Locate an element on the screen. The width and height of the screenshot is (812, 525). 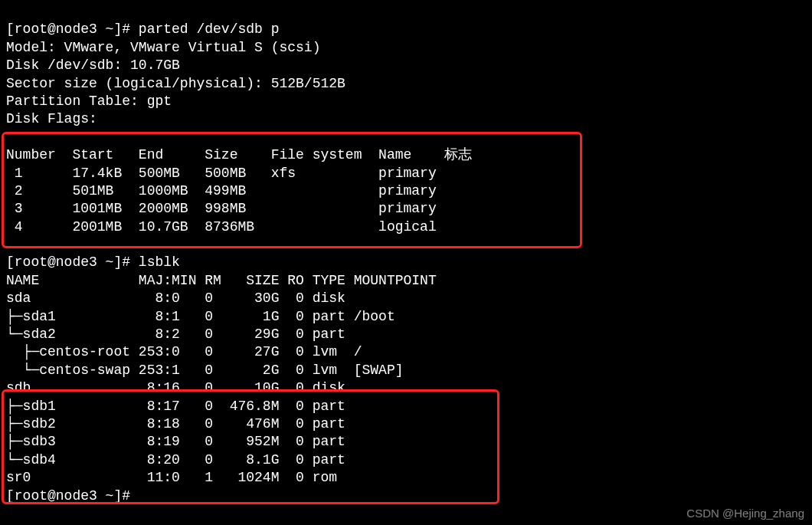
lsblk-row: ├─sdb3 8:19 0 952M 0 part is located at coordinates (180, 441).